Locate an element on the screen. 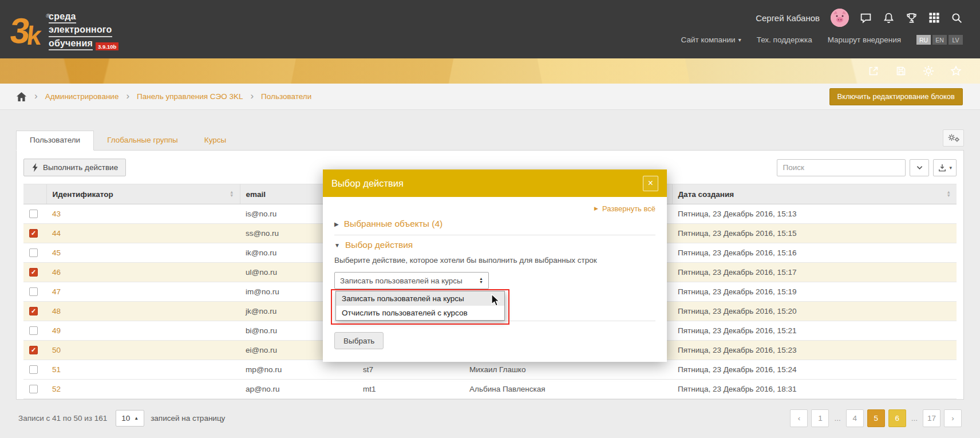 The height and width of the screenshot is (438, 980). action-dropdown: Записать пользователей на курсы Отчислит… is located at coordinates (420, 306).